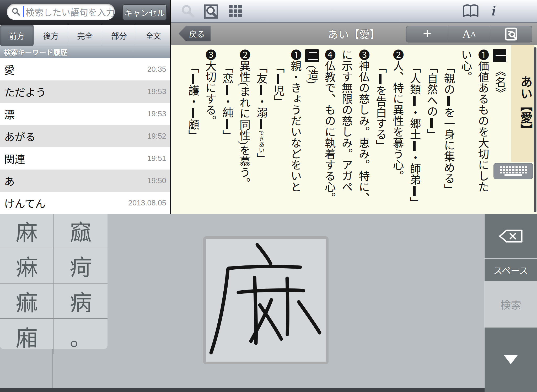 This screenshot has height=392, width=537. What do you see at coordinates (85, 92) in the screenshot?
I see `history-row: ただよう19:53` at bounding box center [85, 92].